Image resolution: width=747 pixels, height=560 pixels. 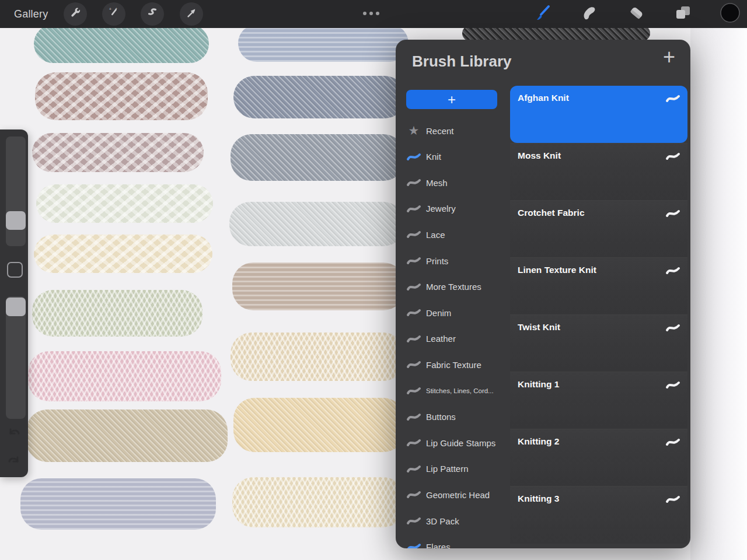 I want to click on brush-opacity-handle, so click(x=16, y=307).